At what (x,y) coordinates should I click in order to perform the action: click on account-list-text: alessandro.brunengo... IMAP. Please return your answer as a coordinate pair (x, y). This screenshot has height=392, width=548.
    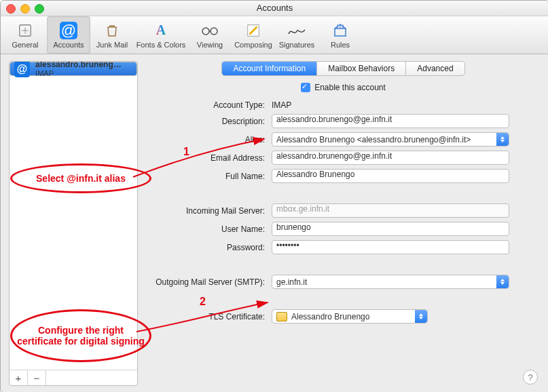
    Looking at the image, I should click on (79, 69).